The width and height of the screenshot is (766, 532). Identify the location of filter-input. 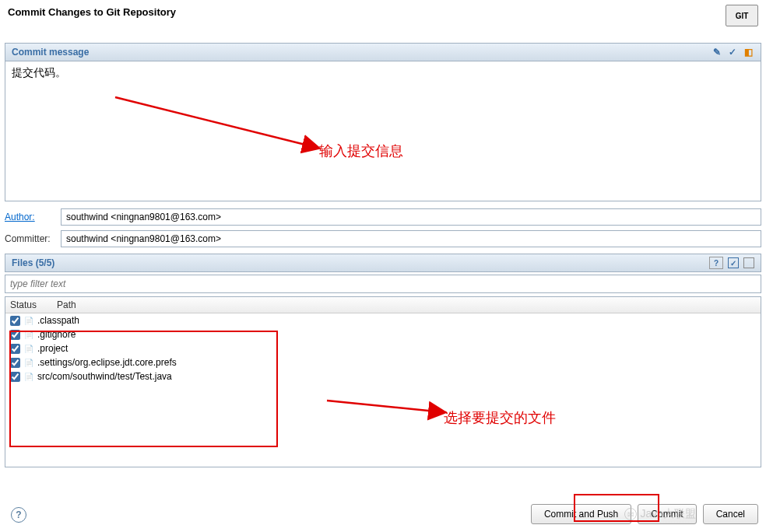
(383, 284).